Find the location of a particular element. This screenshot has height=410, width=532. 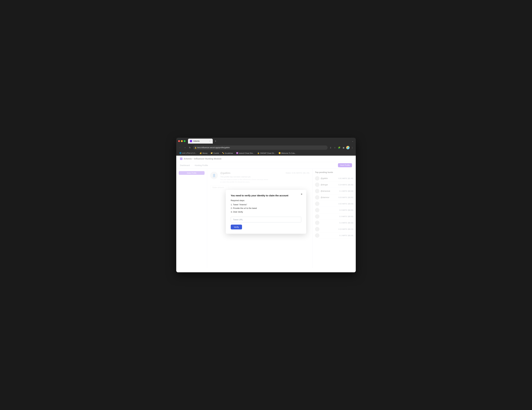

bookmark-favicon-colab: 🟡 is located at coordinates (280, 153).